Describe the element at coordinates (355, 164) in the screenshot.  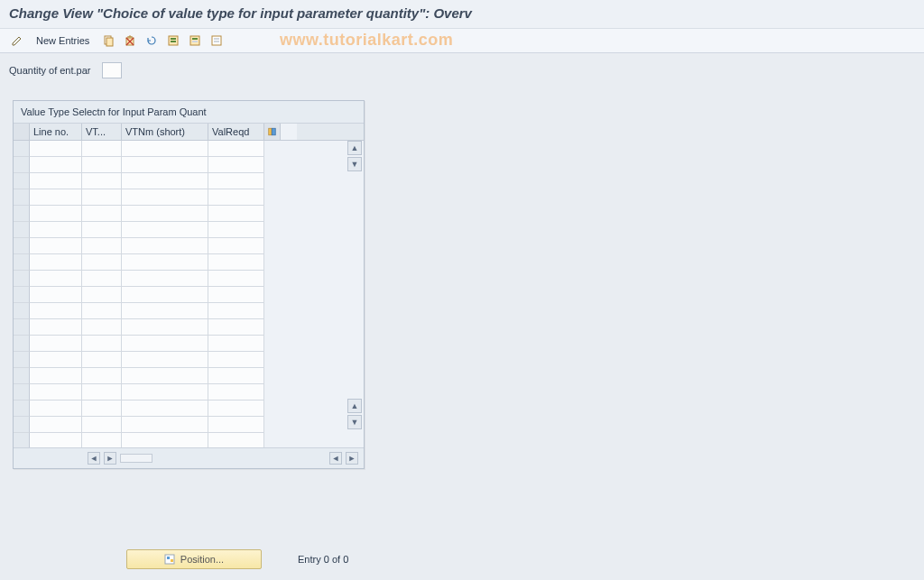
I see `scroll-down-arrow-icon: ▼` at that location.